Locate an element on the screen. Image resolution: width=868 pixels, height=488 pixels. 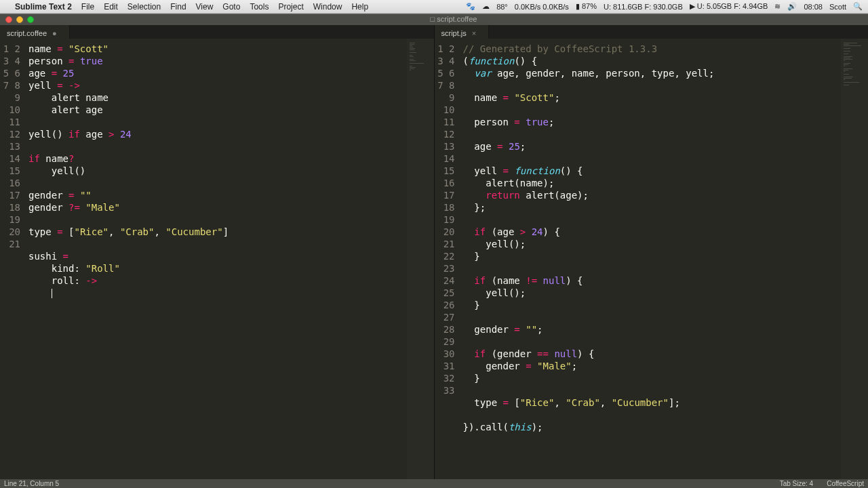
menu-tools: Tools is located at coordinates (259, 7).